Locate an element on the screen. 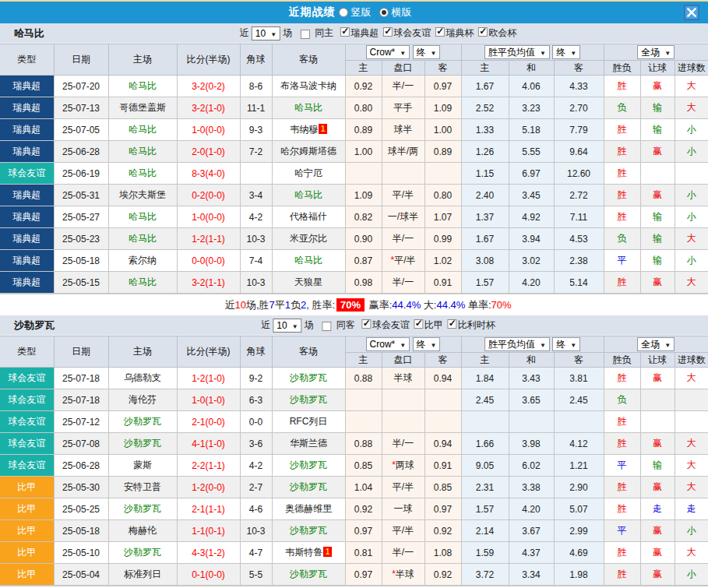 This screenshot has width=708, height=588. header-label: 客场 is located at coordinates (308, 351).